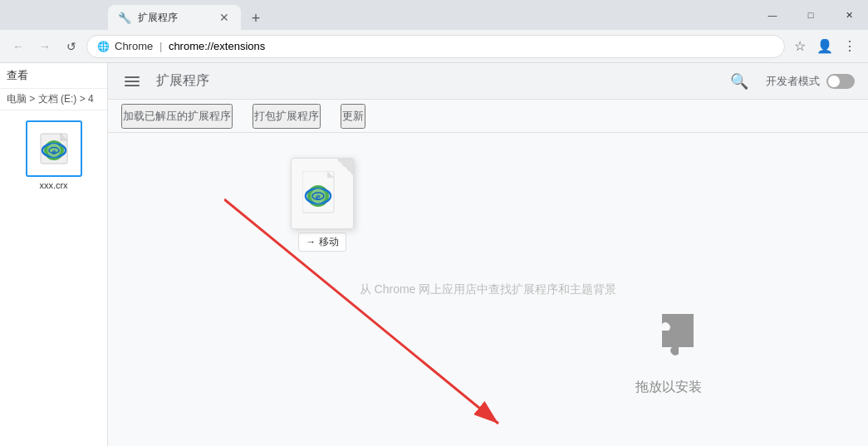 Image resolution: width=868 pixels, height=446 pixels. Describe the element at coordinates (811, 15) in the screenshot. I see `window-controls: — □ ✕` at that location.